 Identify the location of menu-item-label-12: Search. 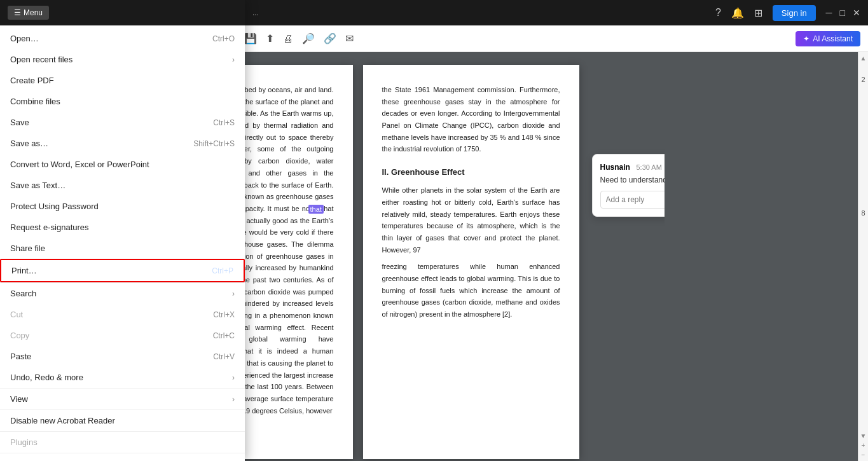
(23, 294).